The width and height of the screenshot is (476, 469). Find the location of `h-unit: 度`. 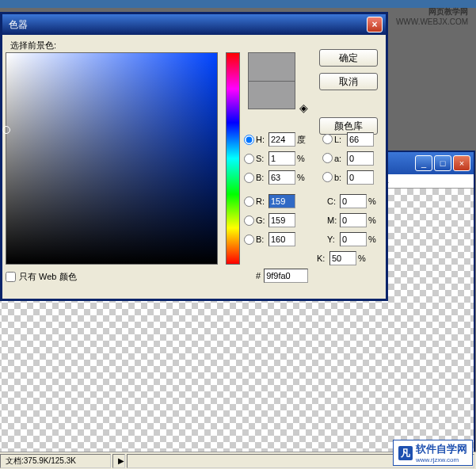

h-unit: 度 is located at coordinates (303, 139).